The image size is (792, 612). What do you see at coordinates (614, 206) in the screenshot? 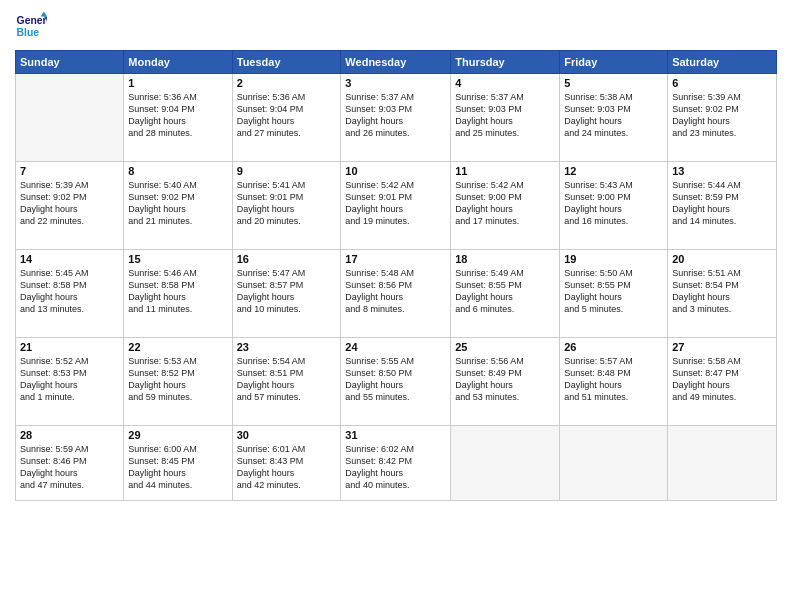
I see `calendar-cell: 12Sunrise: 5:43 AMSunset: 9:00 PMDayligh…` at bounding box center [614, 206].